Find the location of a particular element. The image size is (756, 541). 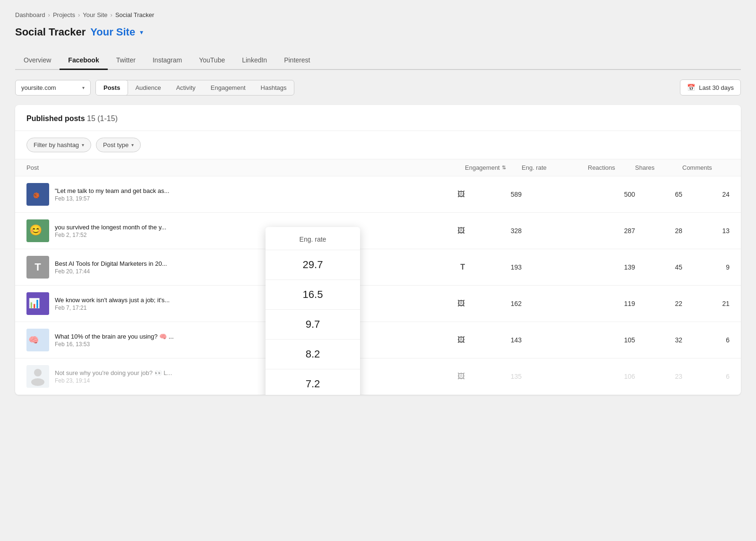

date-range-button: 📅 Last 30 days is located at coordinates (711, 87).